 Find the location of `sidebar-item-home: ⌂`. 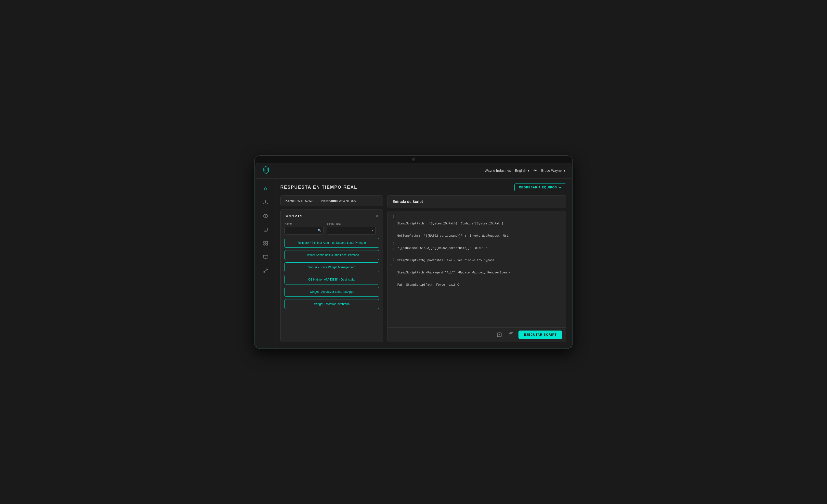

sidebar-item-home: ⌂ is located at coordinates (266, 188).